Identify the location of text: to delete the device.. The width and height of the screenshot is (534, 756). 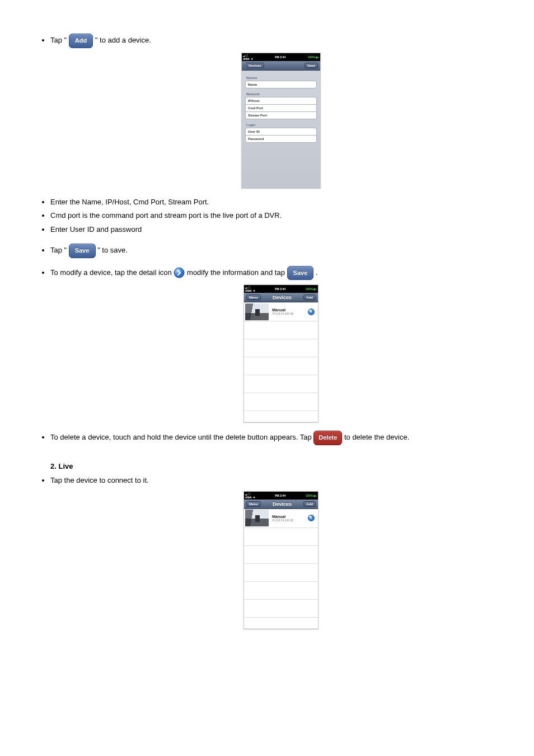
(377, 437).